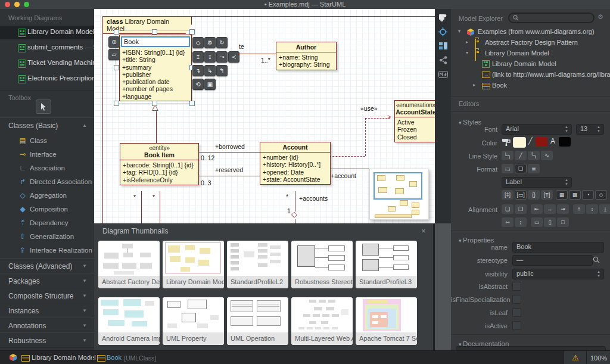  What do you see at coordinates (443, 287) in the screenshot?
I see `panel-splitter` at bounding box center [443, 287].